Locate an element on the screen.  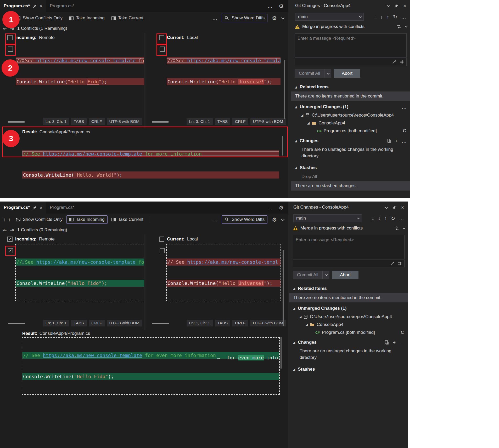
take-incoming-button: Take Incoming is located at coordinates (87, 18).